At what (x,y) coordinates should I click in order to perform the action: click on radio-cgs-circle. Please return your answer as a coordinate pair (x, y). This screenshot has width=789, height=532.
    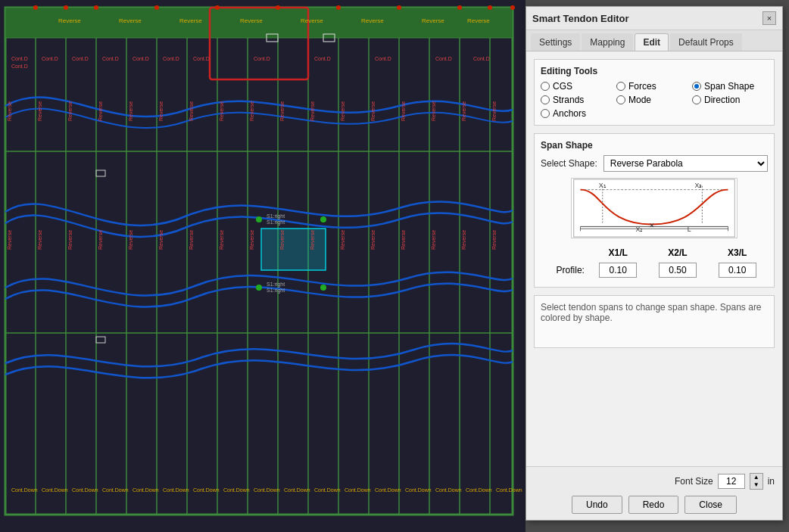
    Looking at the image, I should click on (545, 86).